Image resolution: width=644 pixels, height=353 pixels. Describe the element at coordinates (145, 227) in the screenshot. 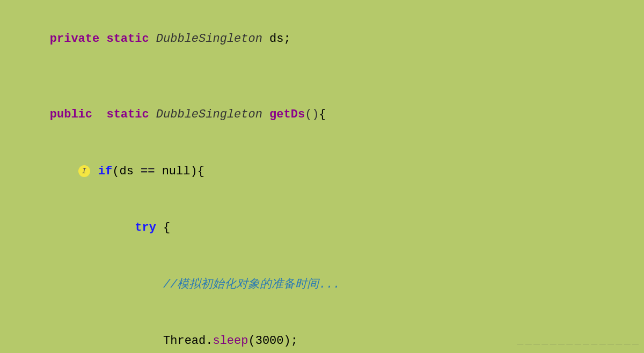

I see `keyword-try: try` at that location.